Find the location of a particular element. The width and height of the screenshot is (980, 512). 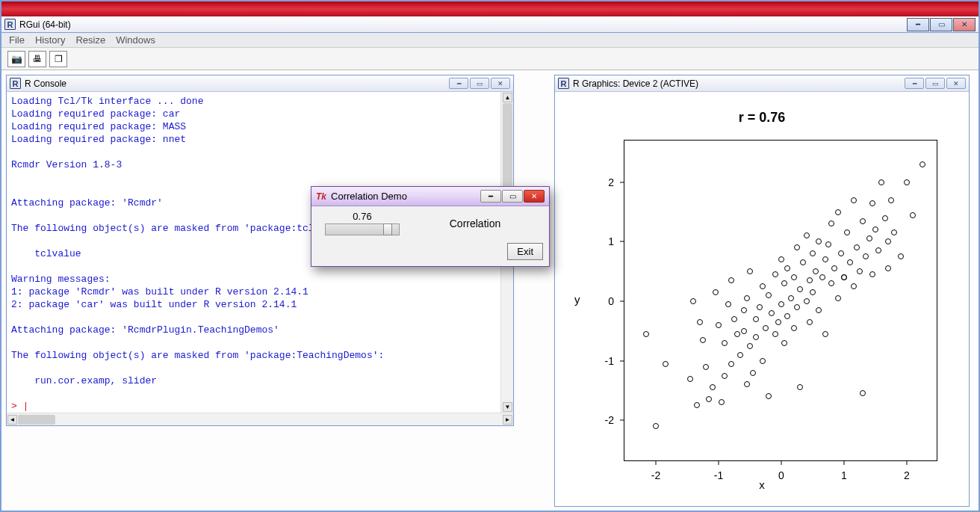

menu-windows: Windows is located at coordinates (136, 40).